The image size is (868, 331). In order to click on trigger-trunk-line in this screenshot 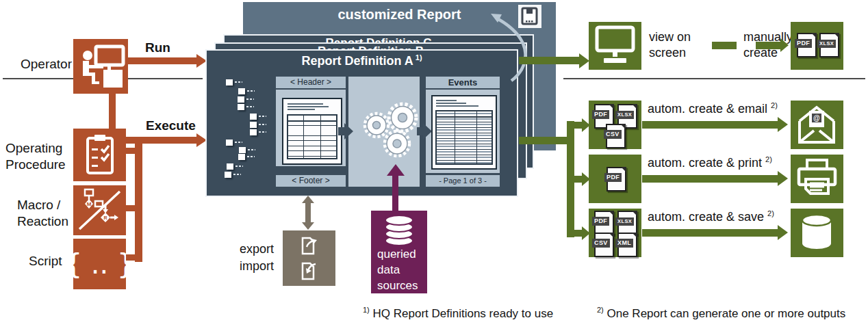, I will do `click(138, 200)`.